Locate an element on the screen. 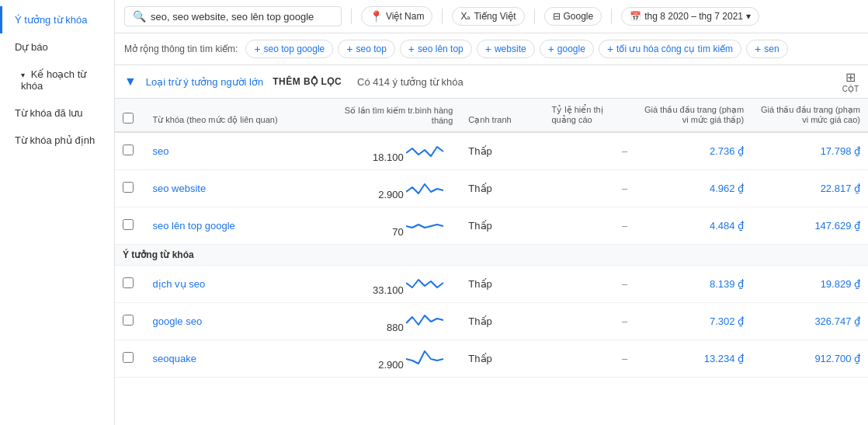 This screenshot has width=868, height=425. sidebar-item-label: Kế hoạch từ khóa is located at coordinates (54, 80).